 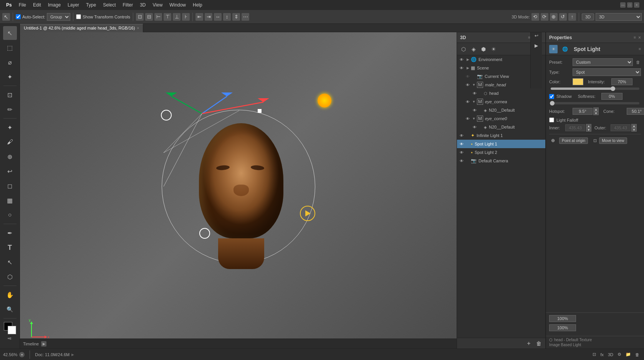 I want to click on props-panel-close-btn: ×, so click(x=640, y=38).